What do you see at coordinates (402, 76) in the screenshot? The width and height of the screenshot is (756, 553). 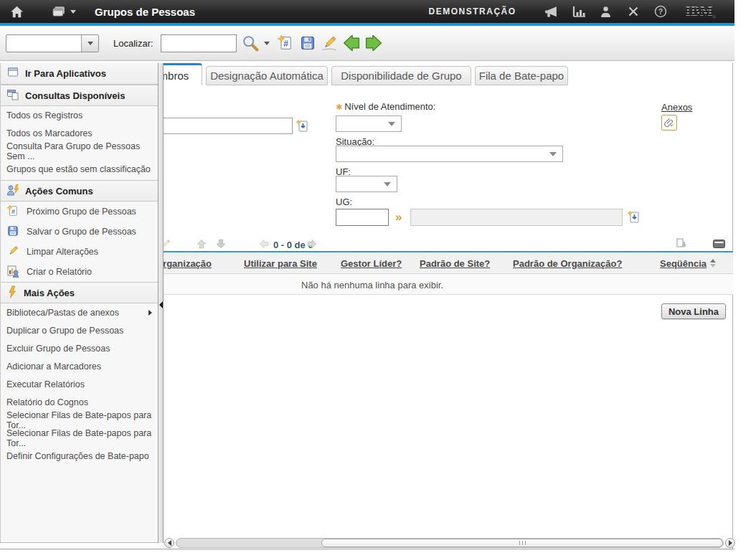 I see `tab-disponibilidade-de-grupo: Disponibilidade de Grupo` at bounding box center [402, 76].